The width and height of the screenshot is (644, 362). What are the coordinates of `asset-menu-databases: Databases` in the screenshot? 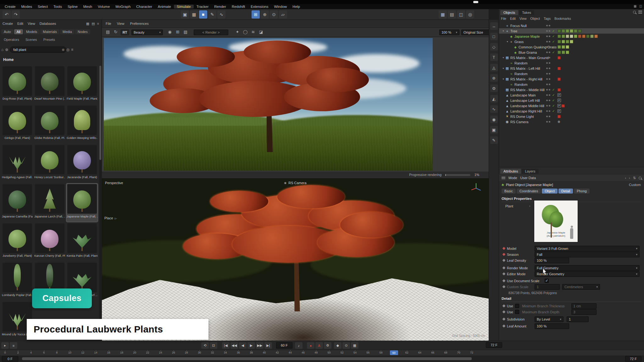 It's located at (48, 24).